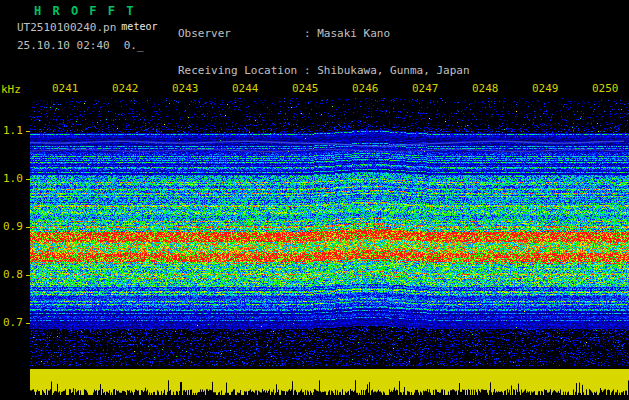  Describe the element at coordinates (139, 26) in the screenshot. I see `mode-label: meteor` at that location.